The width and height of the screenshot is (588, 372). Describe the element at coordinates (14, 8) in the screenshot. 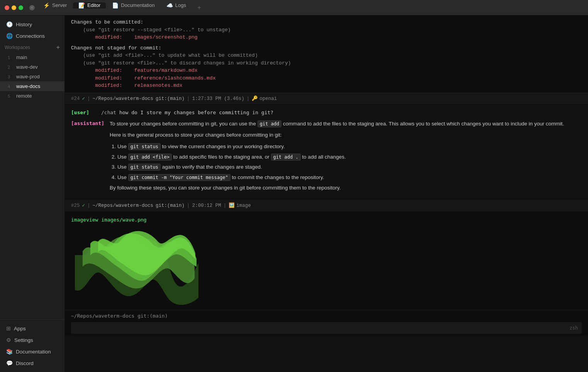

I see `minimize-button` at that location.